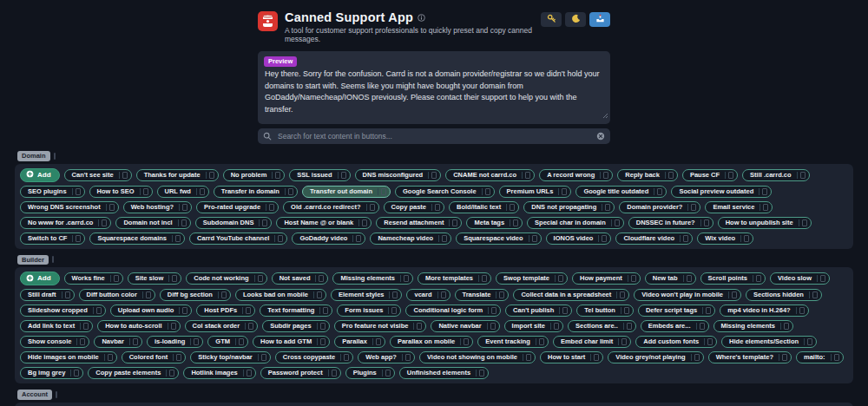 This screenshot has height=406, width=868. Describe the element at coordinates (183, 192) in the screenshot. I see `canned-button-url-fwd: URL fwd` at that location.